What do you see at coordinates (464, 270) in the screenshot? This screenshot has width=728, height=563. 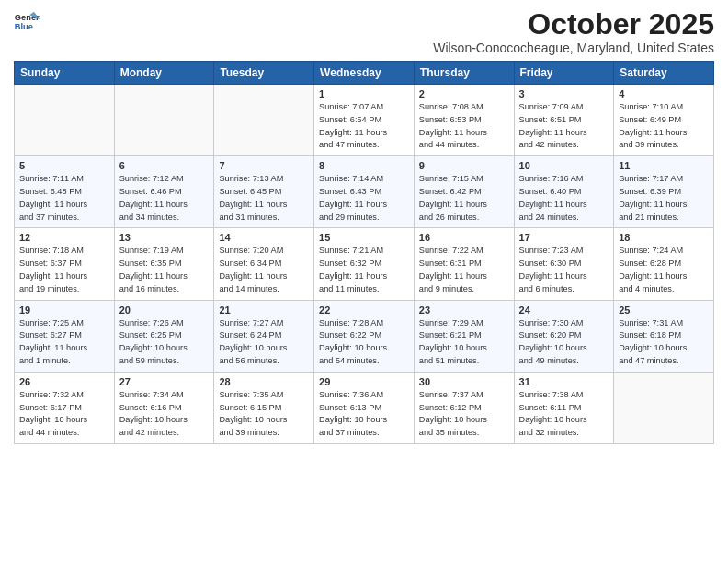 I see `day-info: Sunrise: 7:22 AMSunset: 6:31 PMDaylight:…` at bounding box center [464, 270].